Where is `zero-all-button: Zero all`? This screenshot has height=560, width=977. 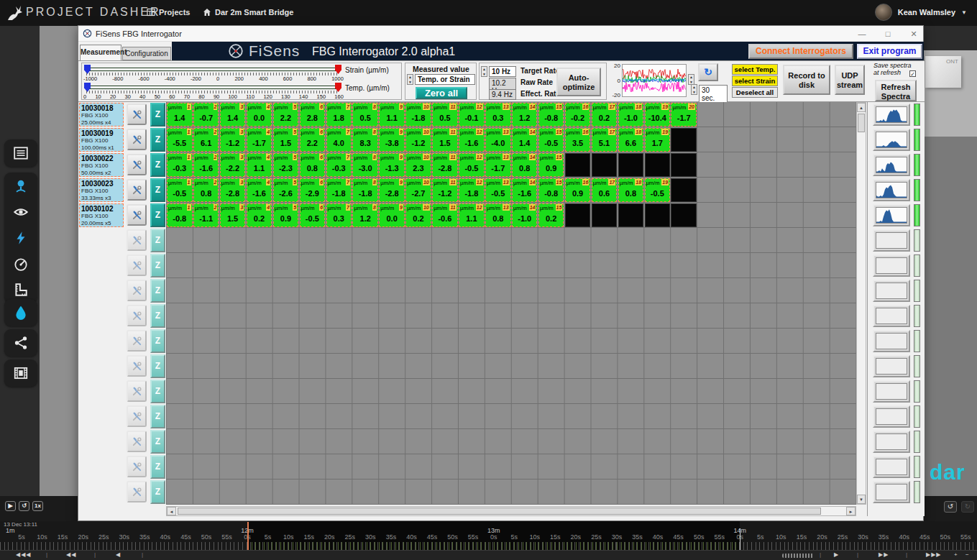 zero-all-button: Zero all is located at coordinates (441, 93).